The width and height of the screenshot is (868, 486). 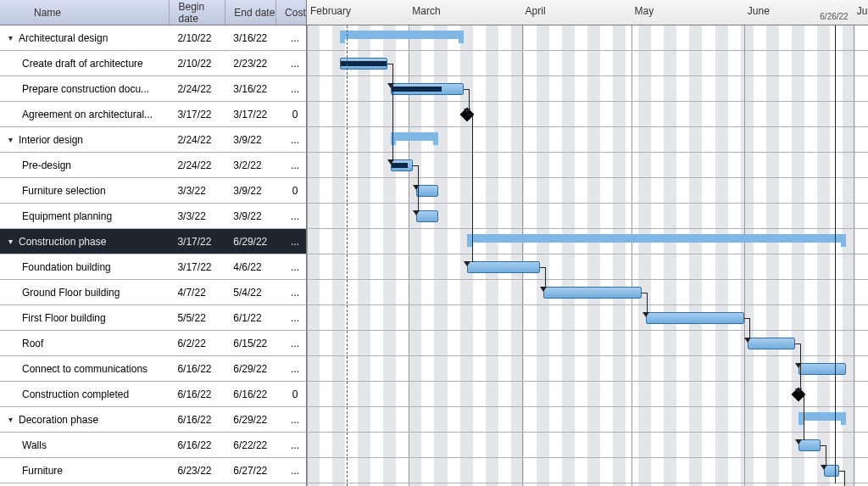 What do you see at coordinates (86, 89) in the screenshot?
I see `task-name: Prepare construction docu...` at bounding box center [86, 89].